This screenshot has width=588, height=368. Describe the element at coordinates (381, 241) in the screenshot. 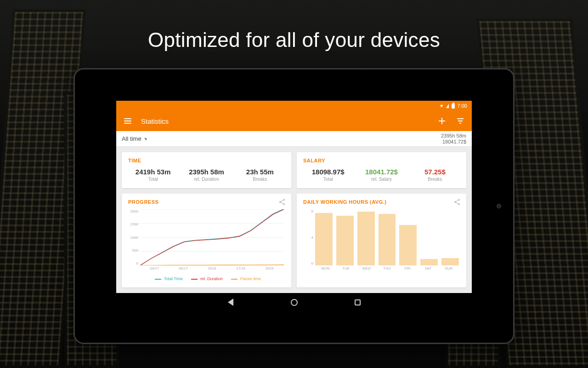

I see `card-daily: DAILY WORKING HOURS (AVG.) 840 MONTUEWED…` at that location.